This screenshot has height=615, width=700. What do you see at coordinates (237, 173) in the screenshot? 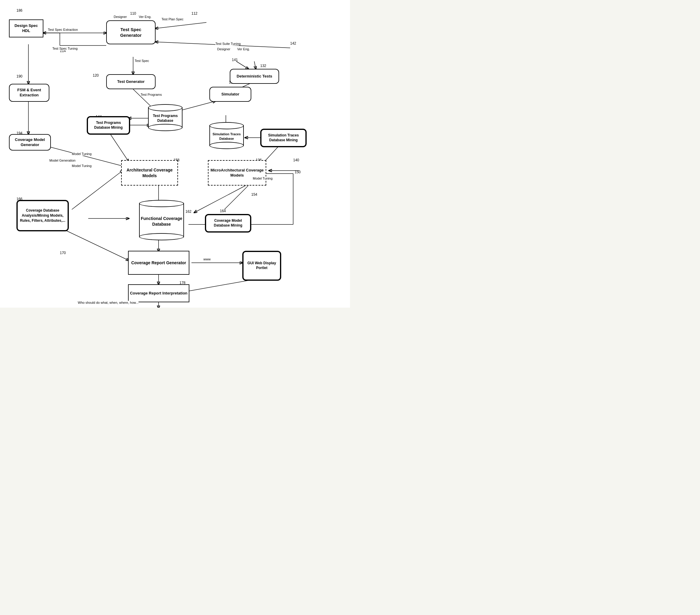
I see `microarch-coverage-models-box: MicroArchitectural Coverage Models` at bounding box center [237, 173].